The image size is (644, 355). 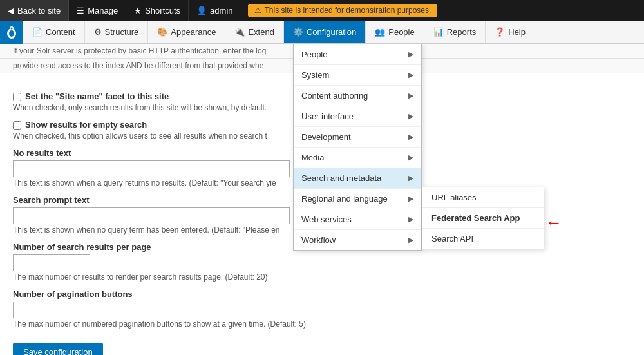 What do you see at coordinates (187, 32) in the screenshot?
I see `nav-appearance: 🎨 Appearance` at bounding box center [187, 32].